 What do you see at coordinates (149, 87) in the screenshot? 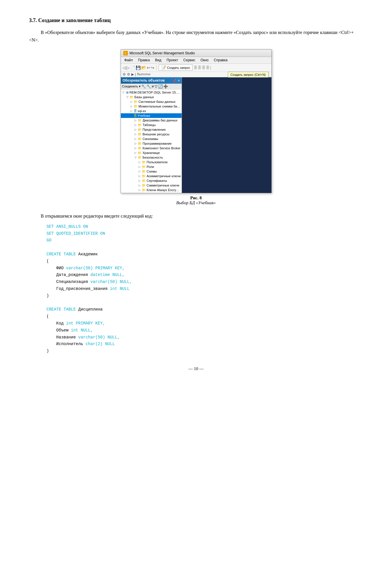
I see `oe-toolbar-icon-2: 🔧` at bounding box center [149, 87].